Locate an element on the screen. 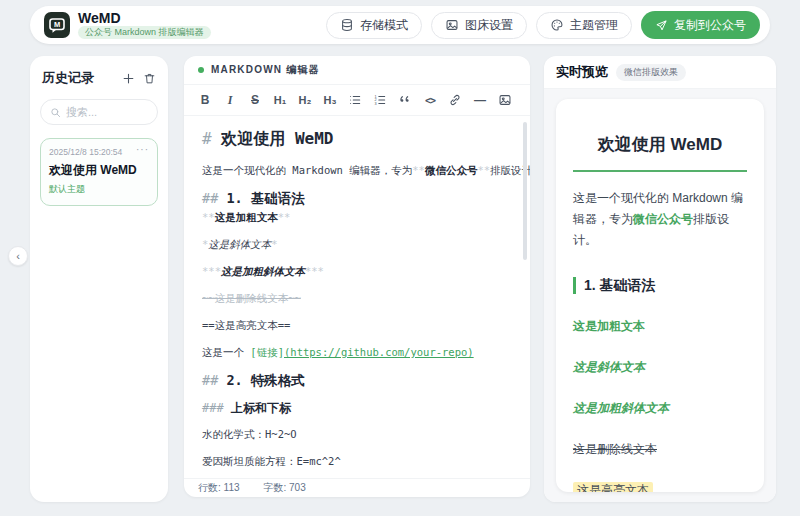  editor-line: ## 1. 基础语法 is located at coordinates (357, 198).